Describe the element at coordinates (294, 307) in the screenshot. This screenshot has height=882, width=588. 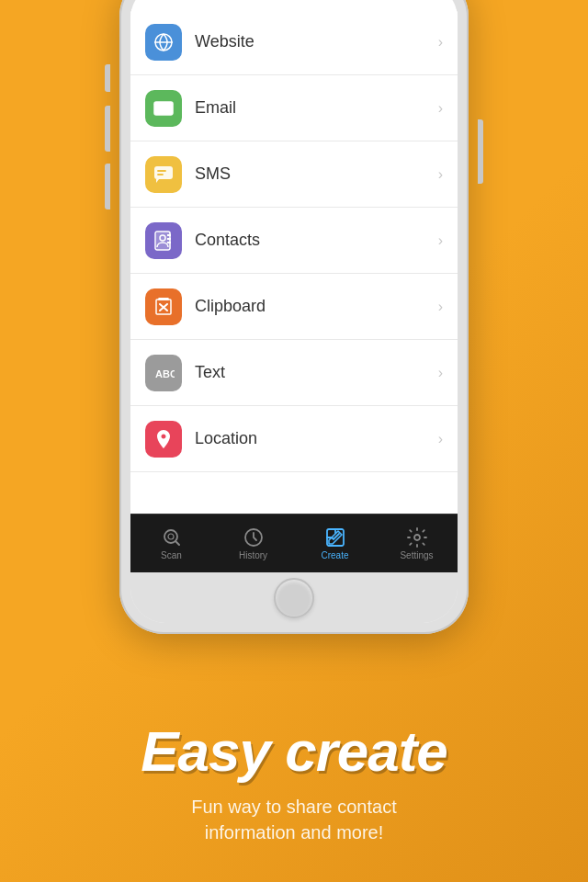
I see `menu-item-clipboard: Clipboard ›` at that location.